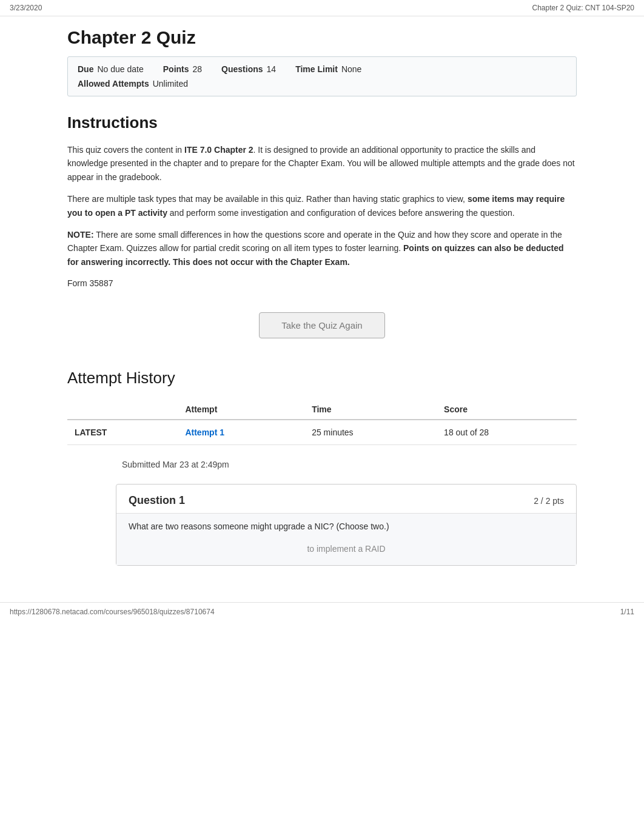 The image size is (644, 835). I want to click on attempt-1-link: Attempt 1, so click(205, 432).